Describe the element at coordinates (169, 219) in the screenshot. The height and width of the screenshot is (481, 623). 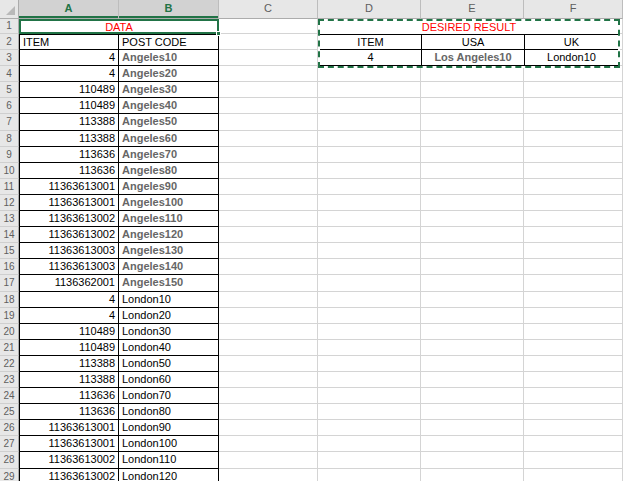
I see `cell-postcode: Angeles110` at that location.